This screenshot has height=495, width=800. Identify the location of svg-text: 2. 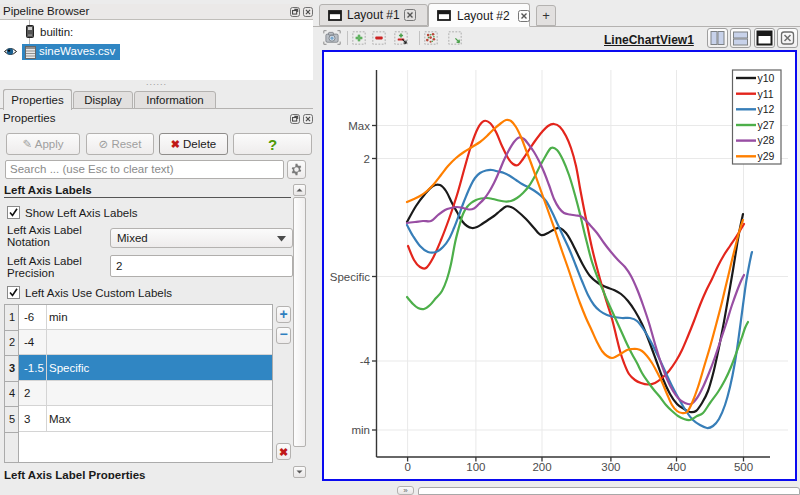
(367, 159).